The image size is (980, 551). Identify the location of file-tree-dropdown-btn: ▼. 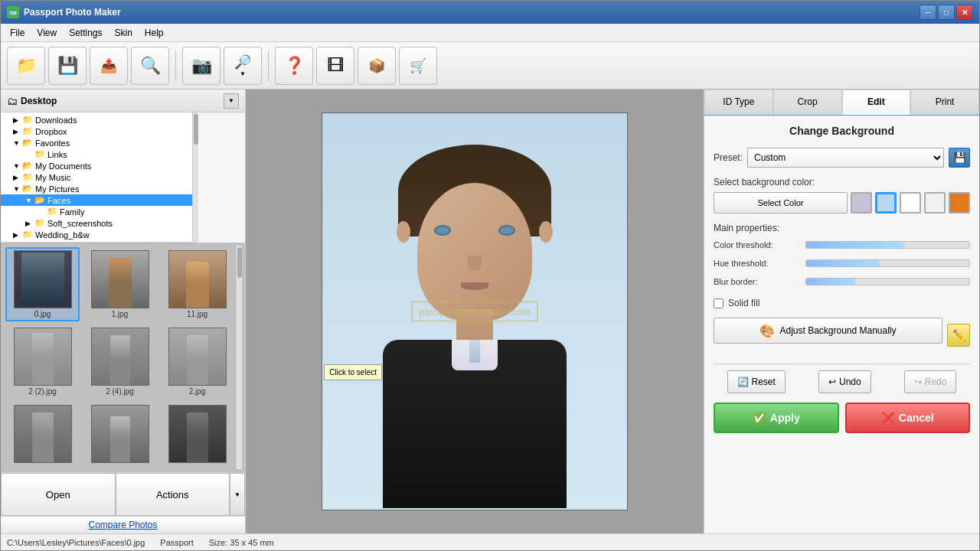
(231, 101).